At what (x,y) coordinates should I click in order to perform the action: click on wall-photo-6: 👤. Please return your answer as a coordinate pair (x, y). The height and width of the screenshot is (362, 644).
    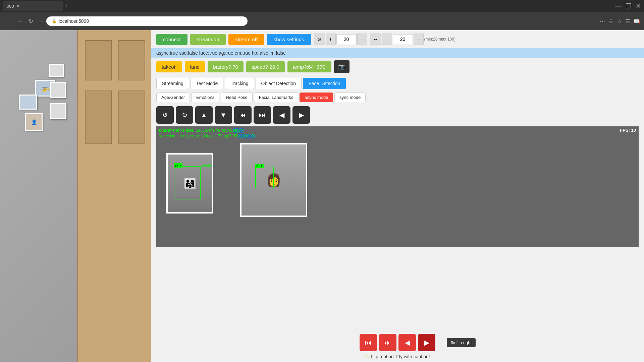
    Looking at the image, I should click on (34, 122).